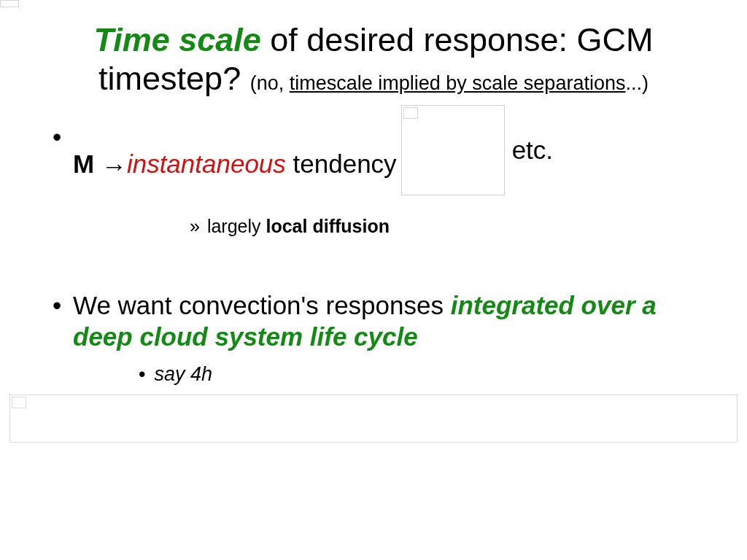  What do you see at coordinates (262, 305) in the screenshot?
I see `bullet2-pre: We want convection's responses` at bounding box center [262, 305].